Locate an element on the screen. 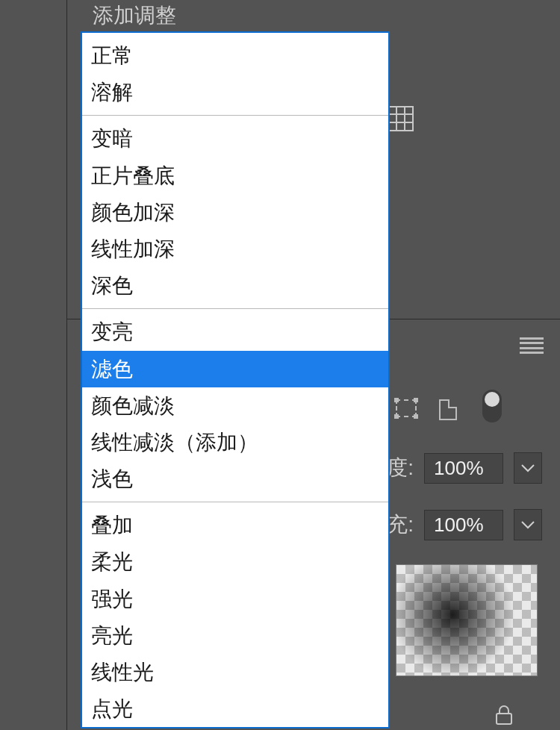 Image resolution: width=560 pixels, height=730 pixels. menu-group: 变亮滤色颜色减淡线性减淡（添加）浅色 is located at coordinates (235, 406).